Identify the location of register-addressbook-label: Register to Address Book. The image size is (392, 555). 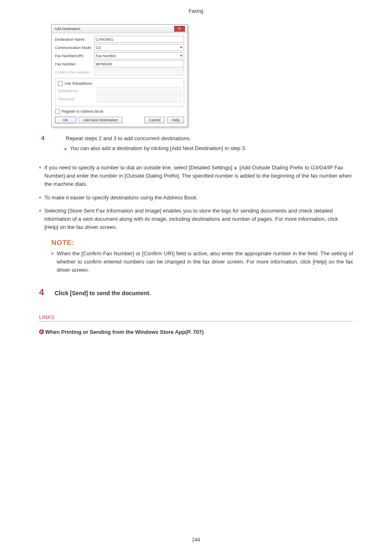
(83, 111).